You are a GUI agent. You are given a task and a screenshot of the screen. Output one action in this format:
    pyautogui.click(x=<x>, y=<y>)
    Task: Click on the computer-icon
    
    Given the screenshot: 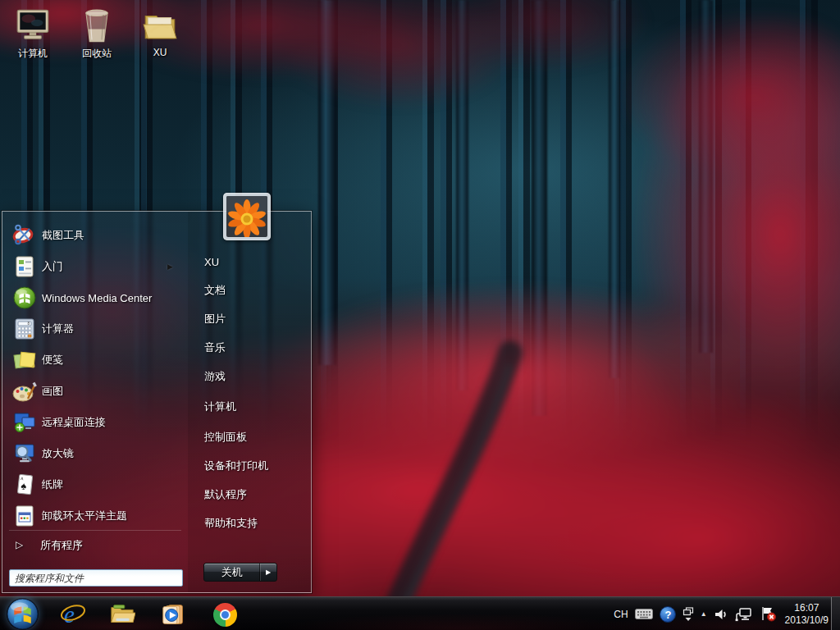 What is the action you would take?
    pyautogui.click(x=33, y=25)
    